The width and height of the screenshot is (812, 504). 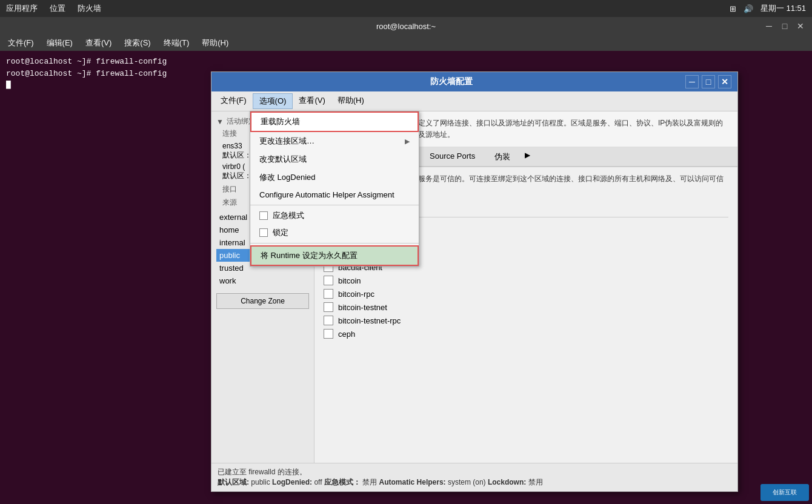 I want to click on terminal-close: ✕, so click(x=800, y=26).